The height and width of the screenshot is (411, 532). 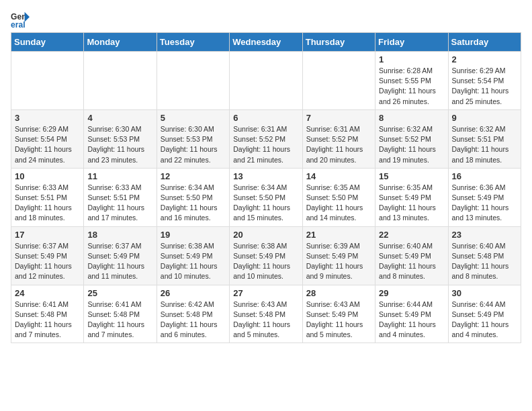 What do you see at coordinates (411, 235) in the screenshot?
I see `day-number: 22` at bounding box center [411, 235].